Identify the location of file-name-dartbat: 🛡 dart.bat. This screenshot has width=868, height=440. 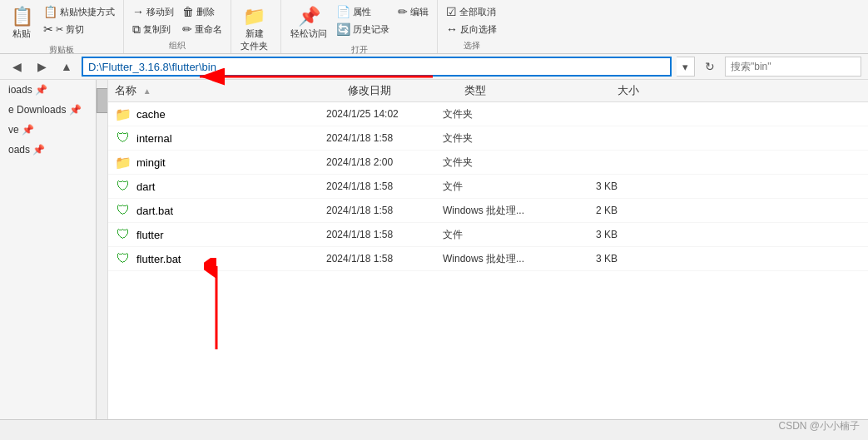
(221, 210).